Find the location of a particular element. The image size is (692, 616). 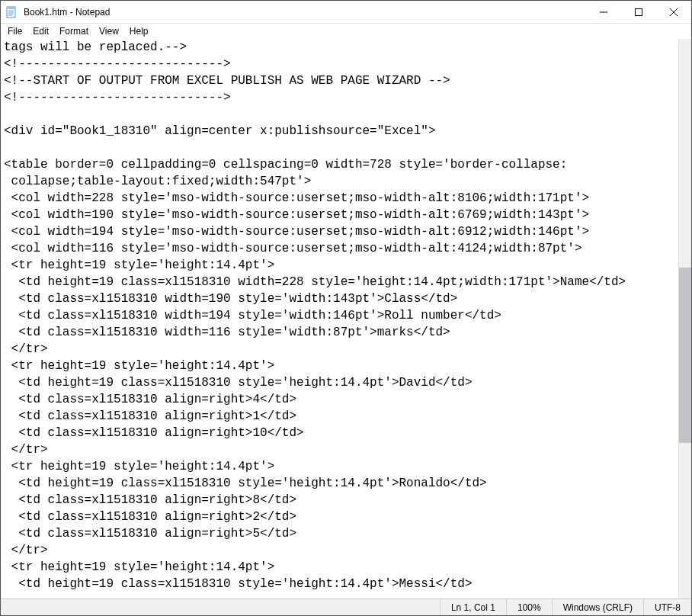

menu-view: View is located at coordinates (109, 31).